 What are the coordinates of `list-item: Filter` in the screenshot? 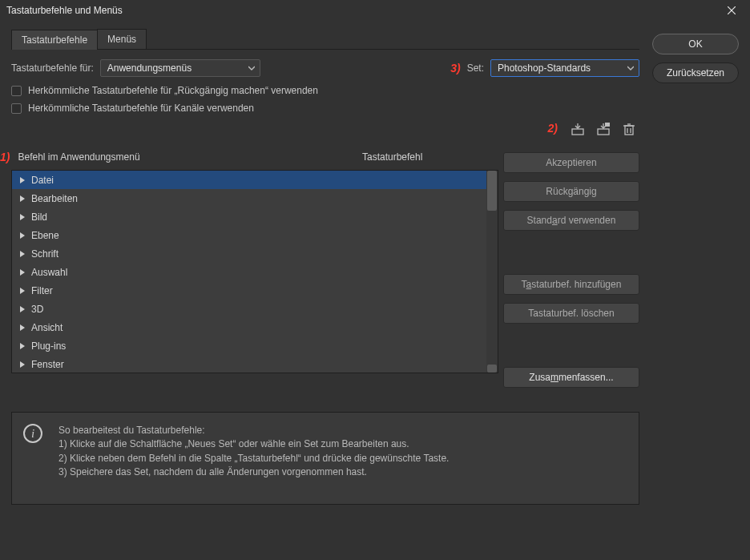 It's located at (249, 290).